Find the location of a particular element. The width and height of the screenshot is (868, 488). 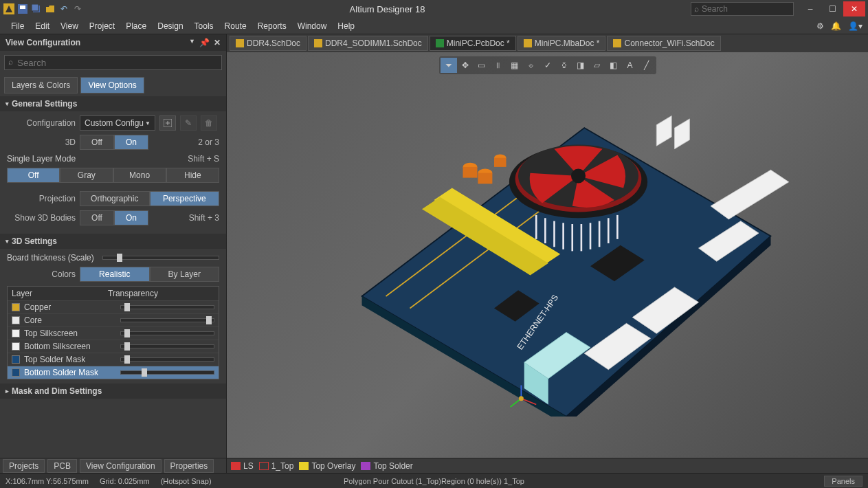

filter-icon: ⏷ is located at coordinates (449, 65).